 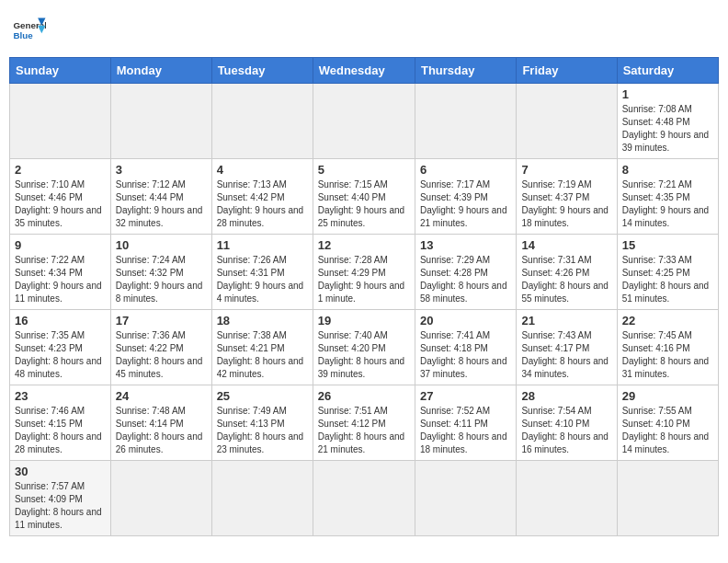 What do you see at coordinates (61, 280) in the screenshot?
I see `day-info: Sunrise: 7:22 AM Sunset: 4:34 PM Dayligh…` at bounding box center [61, 280].